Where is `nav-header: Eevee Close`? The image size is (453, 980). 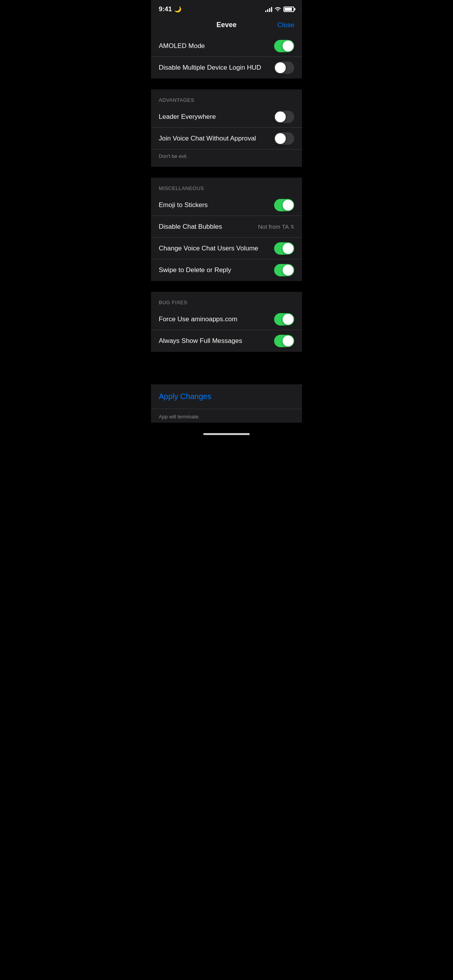
nav-header: Eevee Close is located at coordinates (226, 26).